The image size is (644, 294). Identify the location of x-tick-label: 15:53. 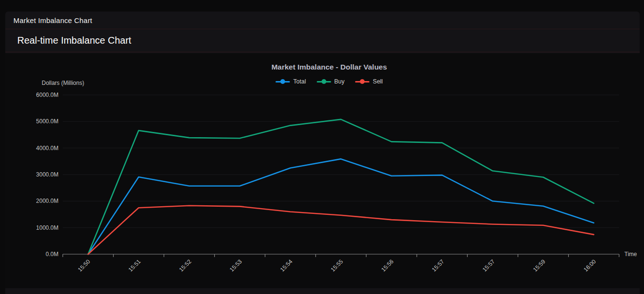
(236, 266).